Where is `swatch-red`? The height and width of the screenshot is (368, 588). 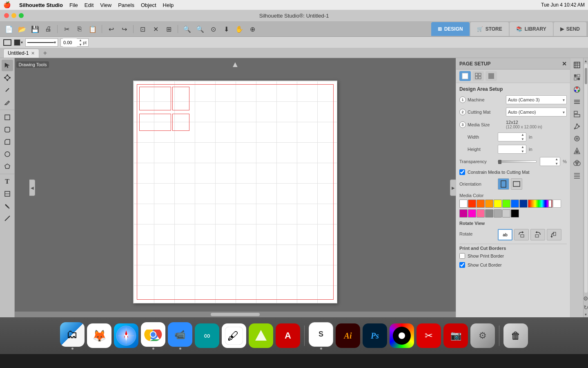
swatch-red is located at coordinates (472, 204).